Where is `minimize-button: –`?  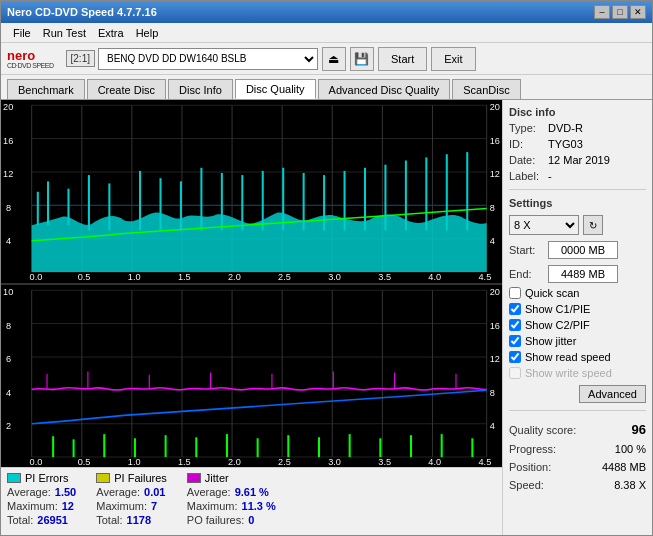 minimize-button: – is located at coordinates (602, 12).